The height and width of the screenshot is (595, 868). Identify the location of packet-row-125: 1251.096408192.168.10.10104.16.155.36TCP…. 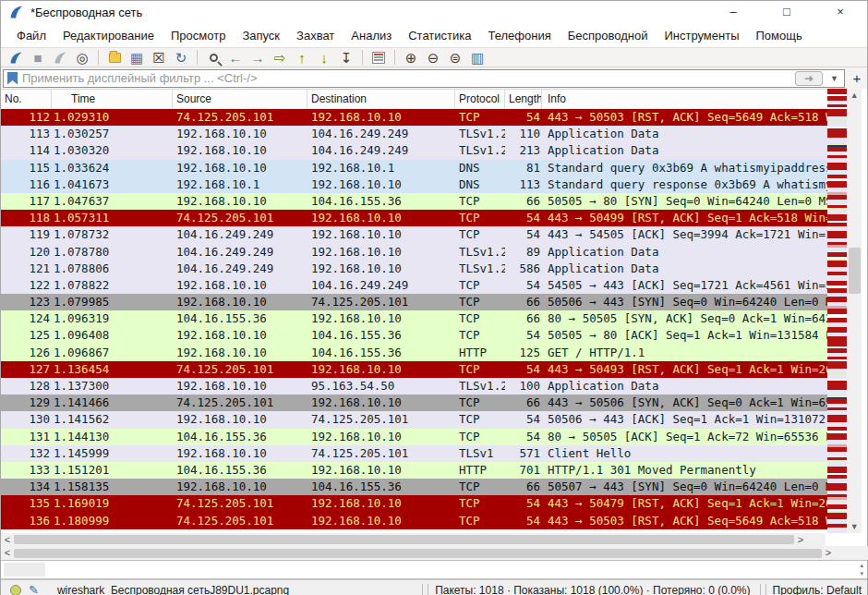
(414, 335).